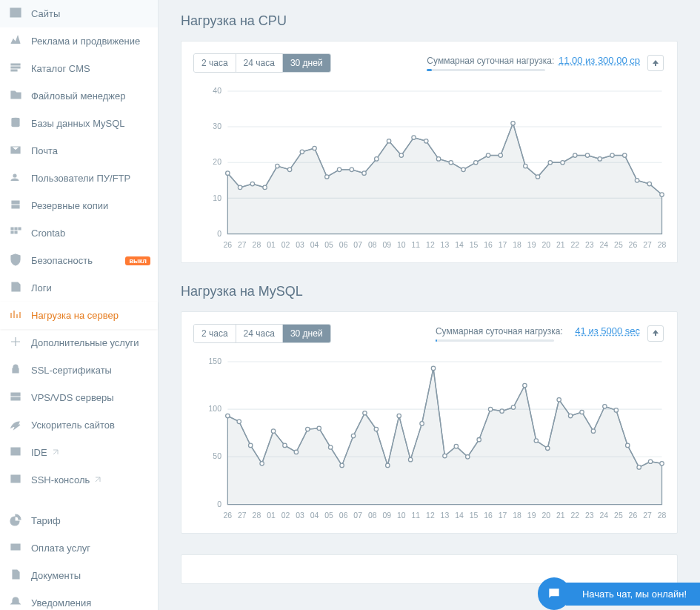  What do you see at coordinates (532, 516) in the screenshot?
I see `svg-text: 19` at bounding box center [532, 516].